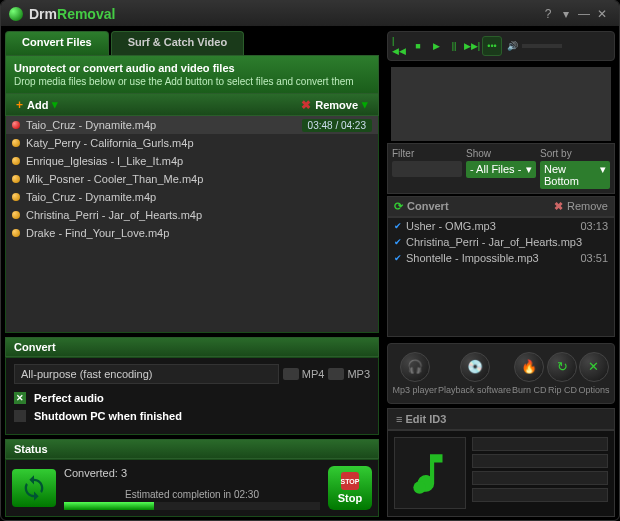 The height and width of the screenshot is (521, 620). I want to click on help-button: ?, so click(548, 14).